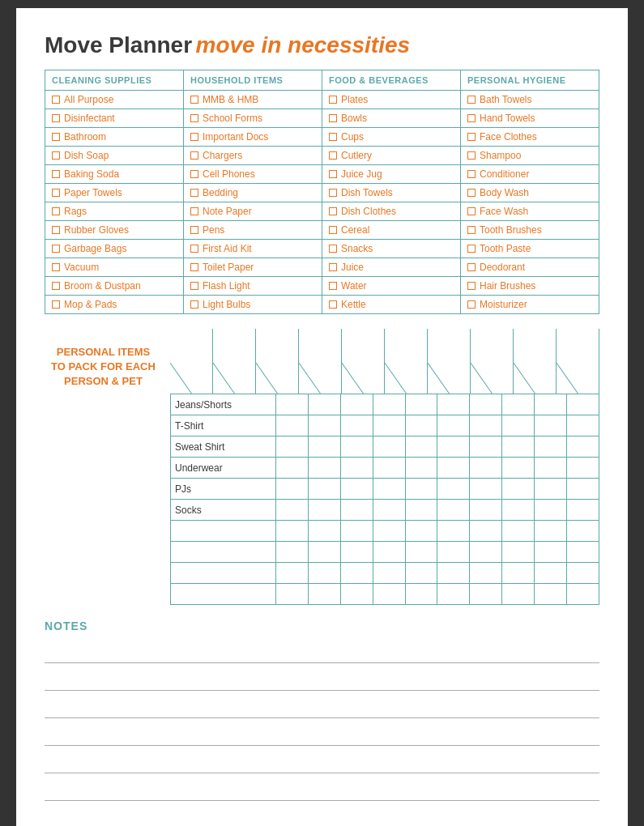 This screenshot has height=826, width=644. Describe the element at coordinates (114, 193) in the screenshot. I see `check-item: Paper Towels` at that location.